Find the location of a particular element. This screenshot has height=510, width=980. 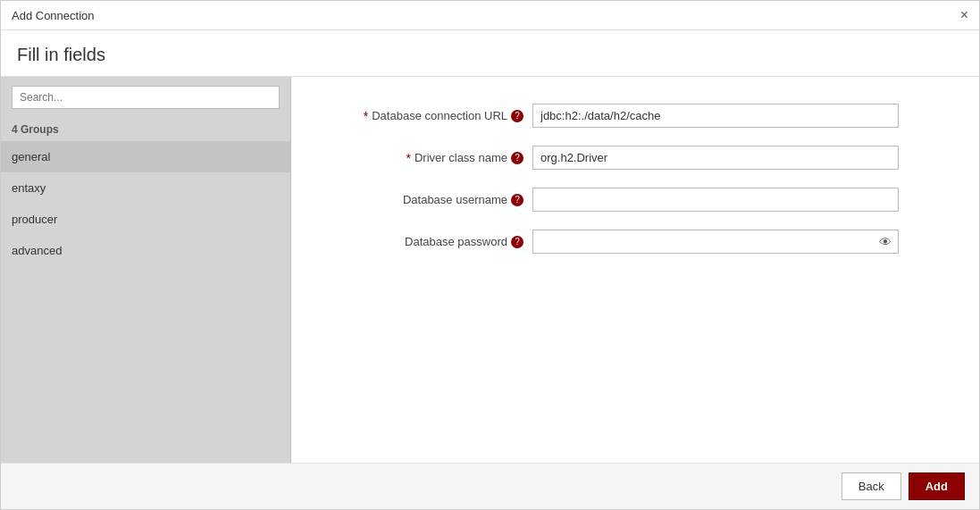

db-password-help-icon: ? is located at coordinates (517, 242).